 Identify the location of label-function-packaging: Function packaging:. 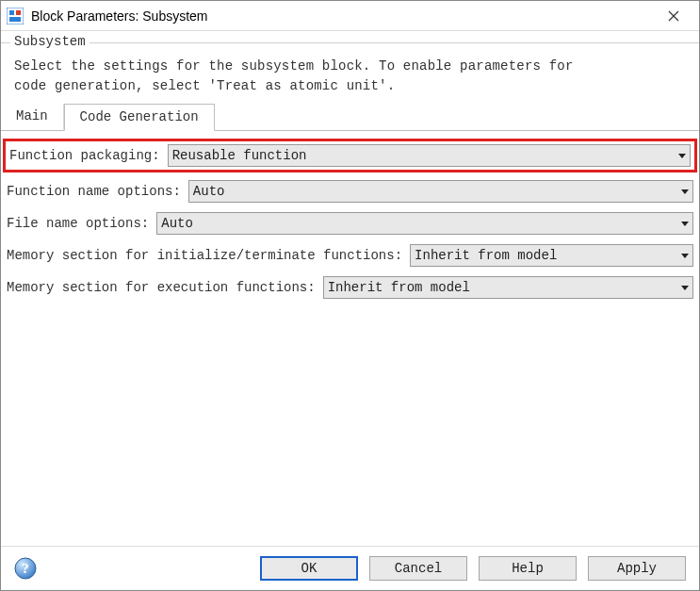
(87, 156).